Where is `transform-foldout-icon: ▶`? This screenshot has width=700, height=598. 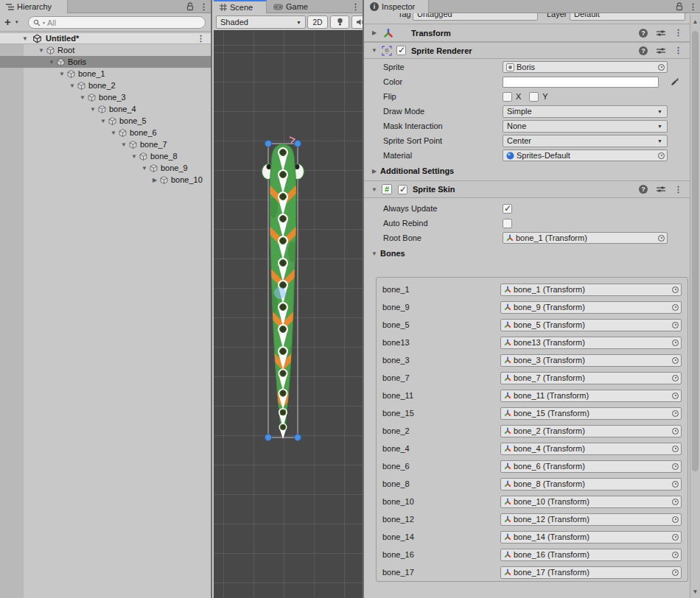
transform-foldout-icon: ▶ is located at coordinates (374, 32).